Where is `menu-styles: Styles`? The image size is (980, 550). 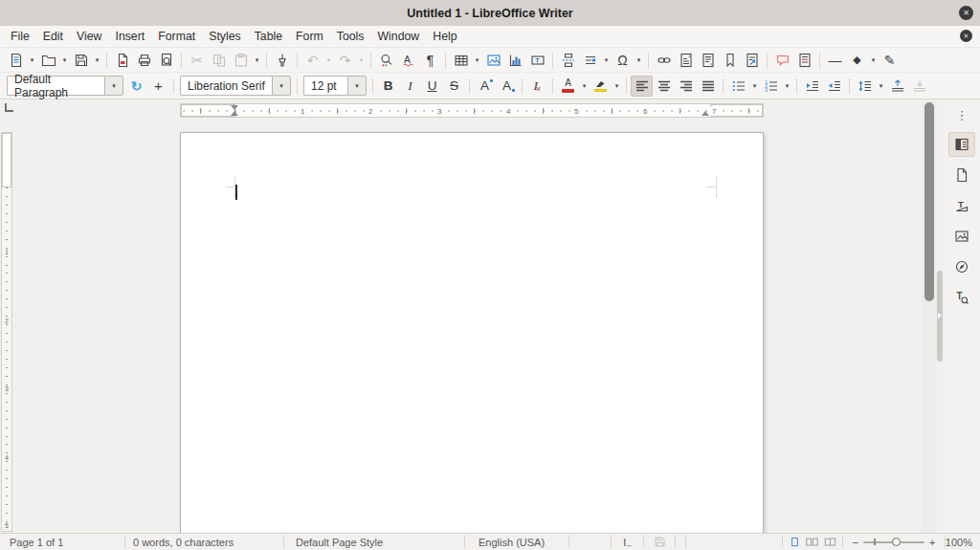
menu-styles: Styles is located at coordinates (225, 36).